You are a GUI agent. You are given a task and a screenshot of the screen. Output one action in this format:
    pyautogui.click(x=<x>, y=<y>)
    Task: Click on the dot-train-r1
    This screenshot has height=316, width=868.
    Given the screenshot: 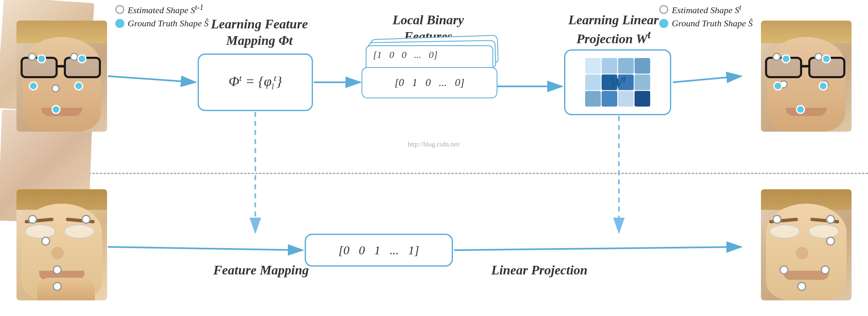 What is the action you would take?
    pyautogui.click(x=777, y=57)
    